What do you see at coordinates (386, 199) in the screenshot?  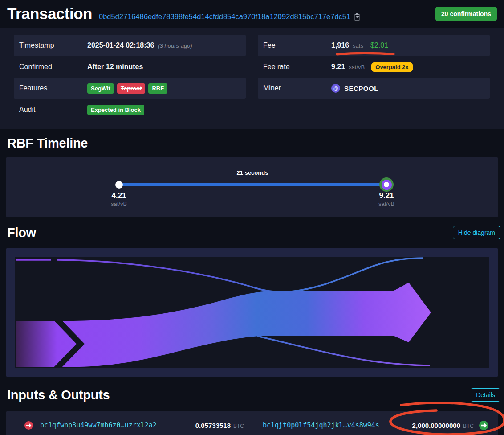 I see `rbf-end-tick: 9.21 sat/vB` at bounding box center [386, 199].